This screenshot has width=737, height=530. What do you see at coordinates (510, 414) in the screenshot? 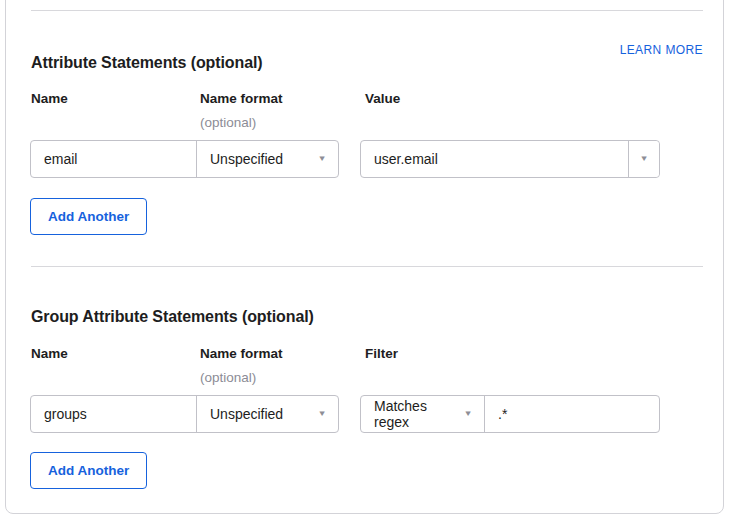
I see `group-attribute-filter-group: Matches regex ▼` at bounding box center [510, 414].